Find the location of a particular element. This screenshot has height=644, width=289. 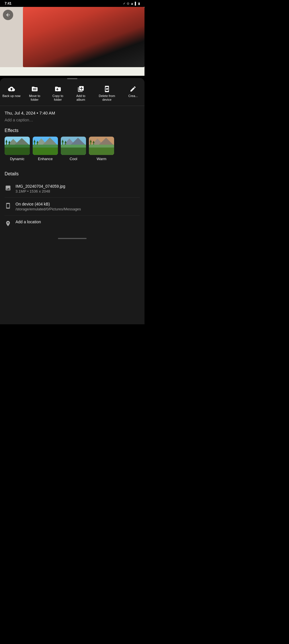

file-info: IMG_20240704_074059.jpg 3.1MP • 1536 x 2… is located at coordinates (78, 189).